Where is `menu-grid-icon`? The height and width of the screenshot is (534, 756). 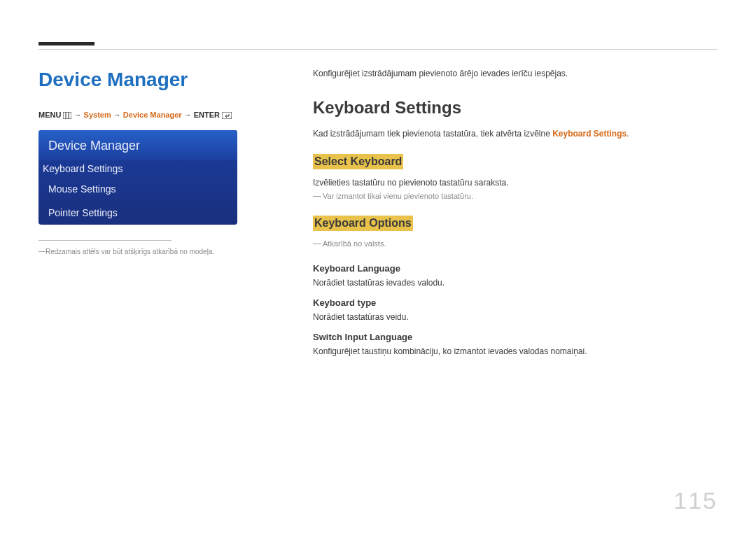
menu-grid-icon is located at coordinates (67, 116).